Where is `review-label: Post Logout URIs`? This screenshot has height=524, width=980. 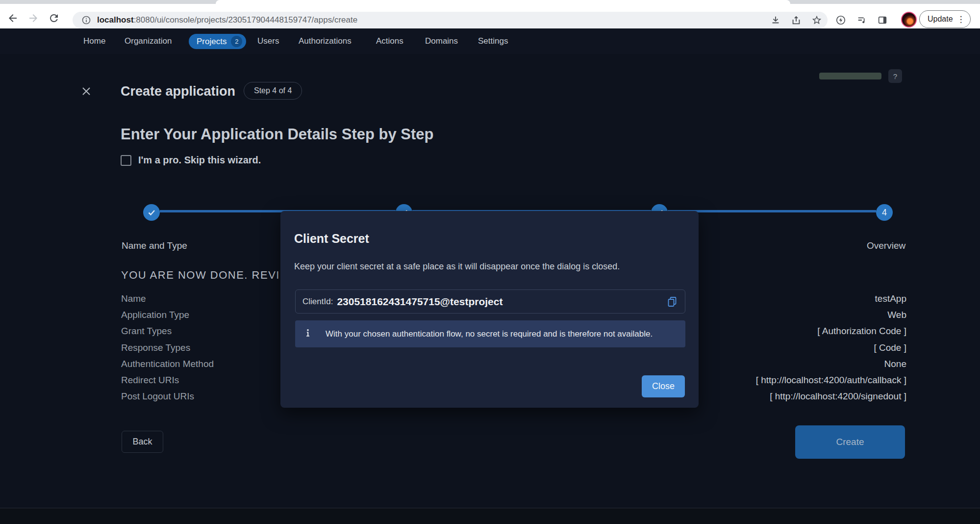 review-label: Post Logout URIs is located at coordinates (168, 396).